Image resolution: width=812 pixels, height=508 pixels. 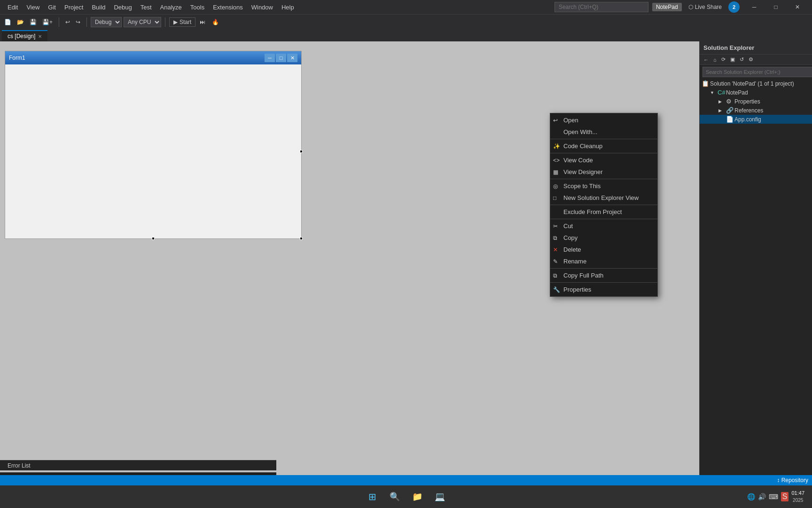 I want to click on ctx-scope-to-this: ◎ Scope to This, so click(x=604, y=186).